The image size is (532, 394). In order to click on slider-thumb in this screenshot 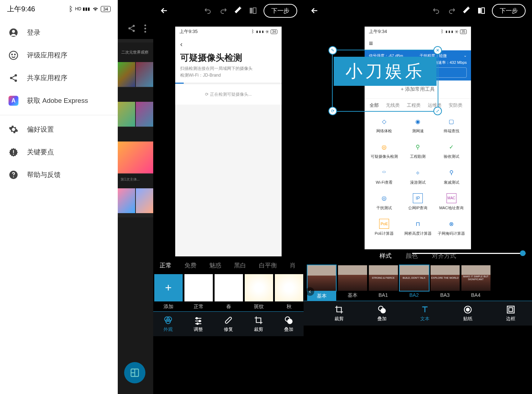, I will do `click(523, 253)`.